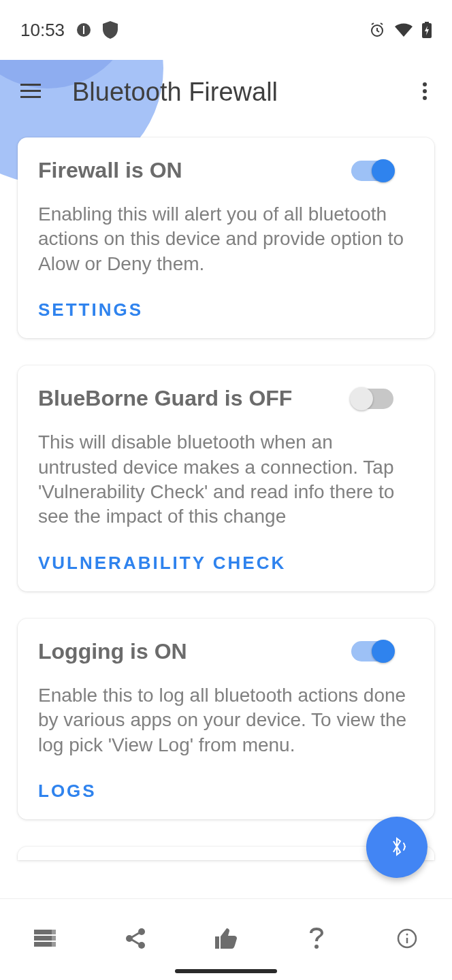 This screenshot has width=452, height=980. I want to click on share-icon, so click(135, 939).